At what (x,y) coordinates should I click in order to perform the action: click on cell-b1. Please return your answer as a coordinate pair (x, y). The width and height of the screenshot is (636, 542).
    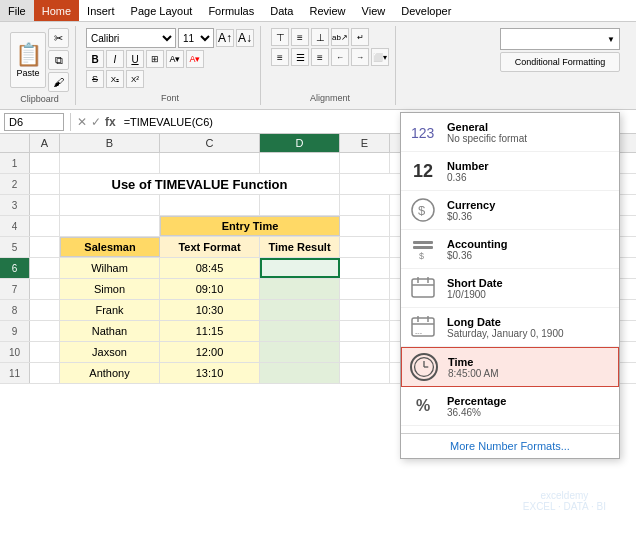
    Looking at the image, I should click on (110, 163).